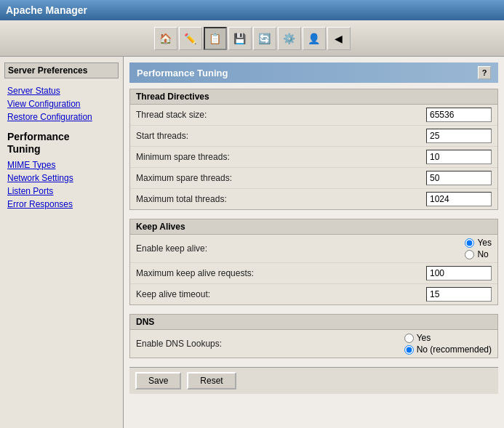  What do you see at coordinates (252, 10) in the screenshot?
I see `title-bar: Apache Manager` at bounding box center [252, 10].